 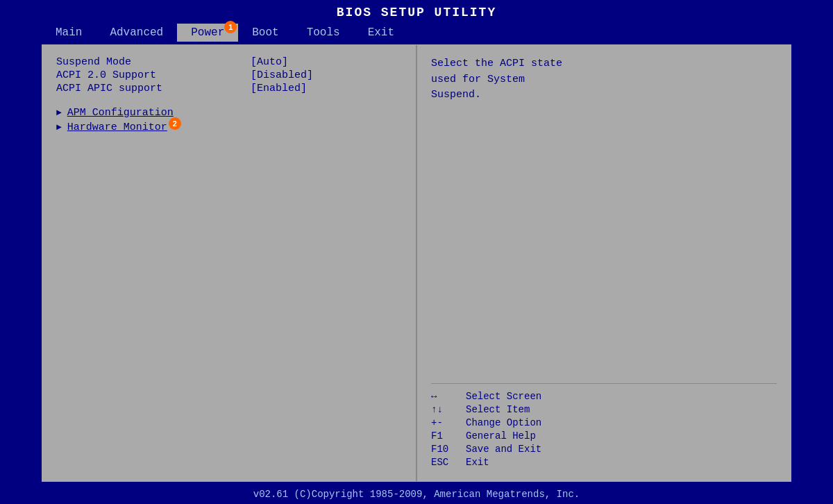 I want to click on key-sym-5: ESC, so click(x=448, y=462).